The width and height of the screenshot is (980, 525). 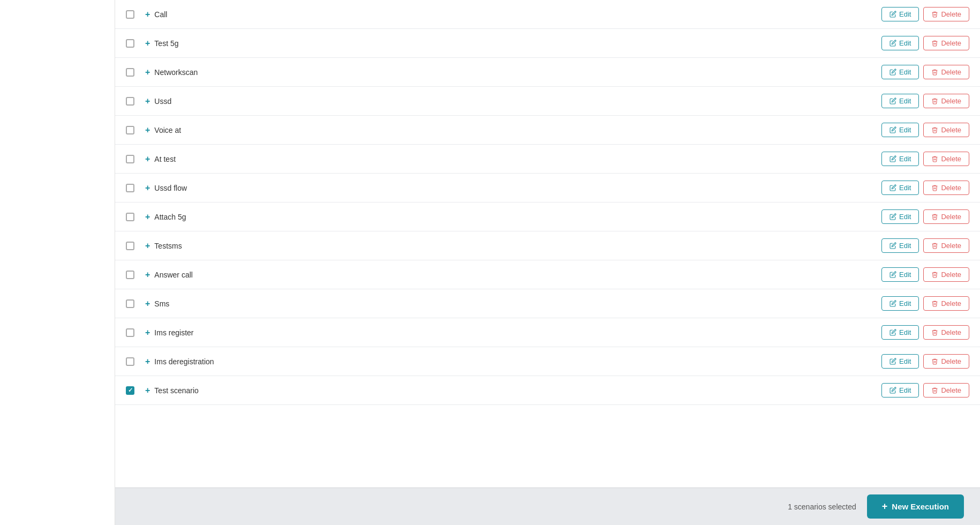 What do you see at coordinates (920, 507) in the screenshot?
I see `new-execution-label: New Execution` at bounding box center [920, 507].